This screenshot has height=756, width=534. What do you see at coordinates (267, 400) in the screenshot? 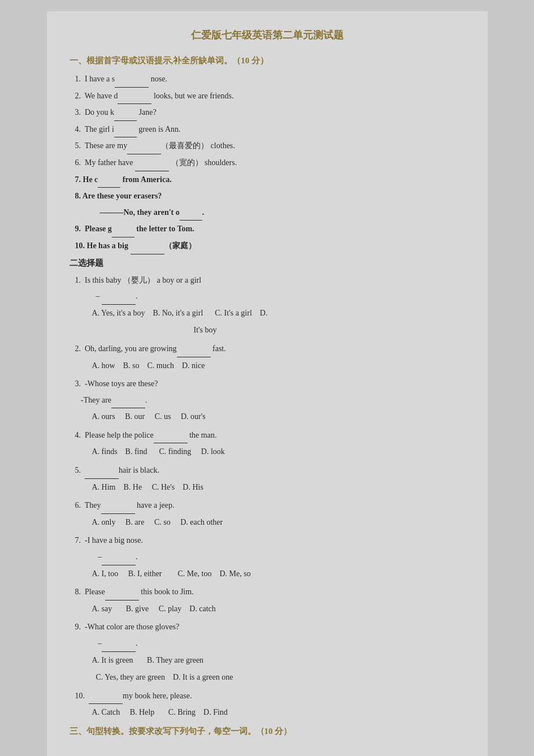
I see `question-3: 3. -Whose toys are these? -They are . A.…` at bounding box center [267, 400].